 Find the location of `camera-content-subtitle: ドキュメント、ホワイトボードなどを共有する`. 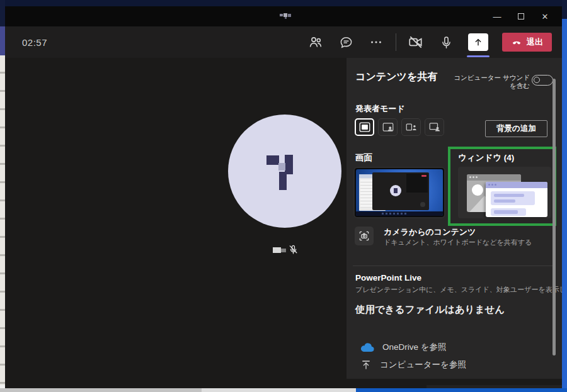

camera-content-subtitle: ドキュメント、ホワイトボードなどを共有する is located at coordinates (457, 243).